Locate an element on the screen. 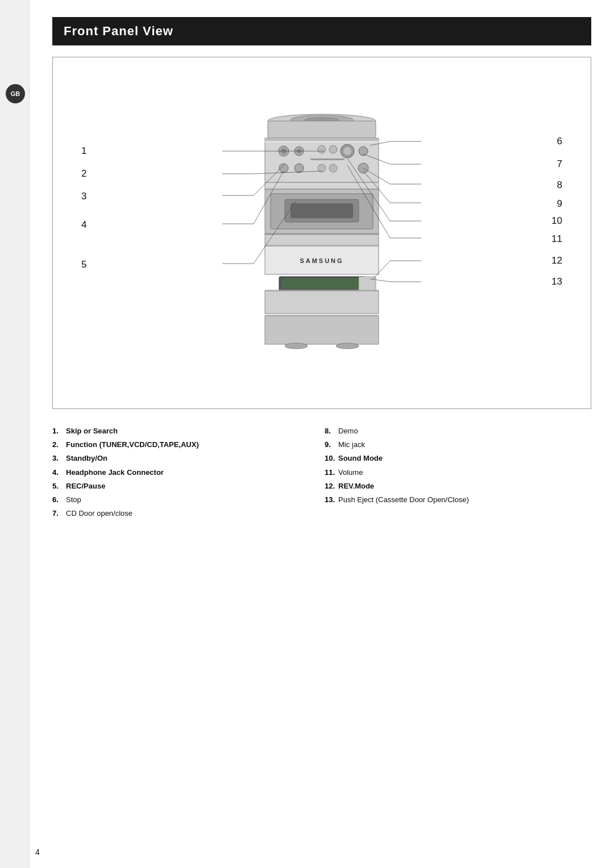 The width and height of the screenshot is (614, 868). desc-item-10: 10. Sound Mode is located at coordinates (455, 458).